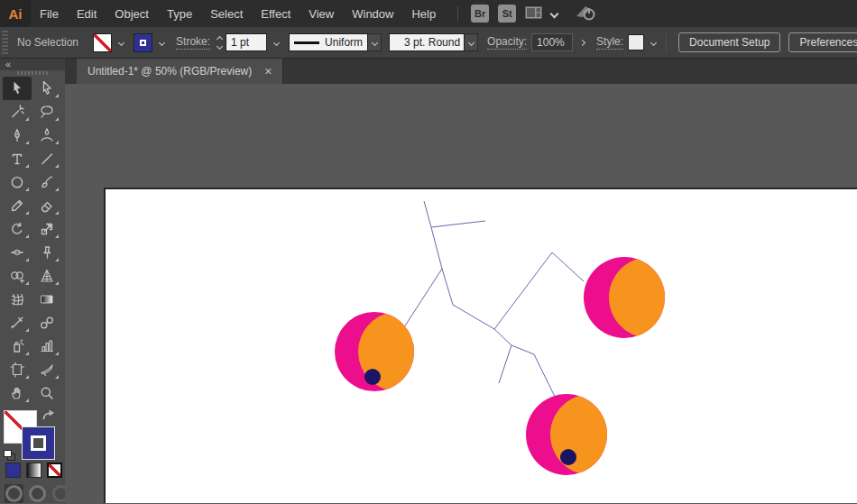 Image resolution: width=857 pixels, height=504 pixels. What do you see at coordinates (170, 71) in the screenshot?
I see `document-tab-title: Untitled-1* @ 50% (RGB/Preview)` at bounding box center [170, 71].